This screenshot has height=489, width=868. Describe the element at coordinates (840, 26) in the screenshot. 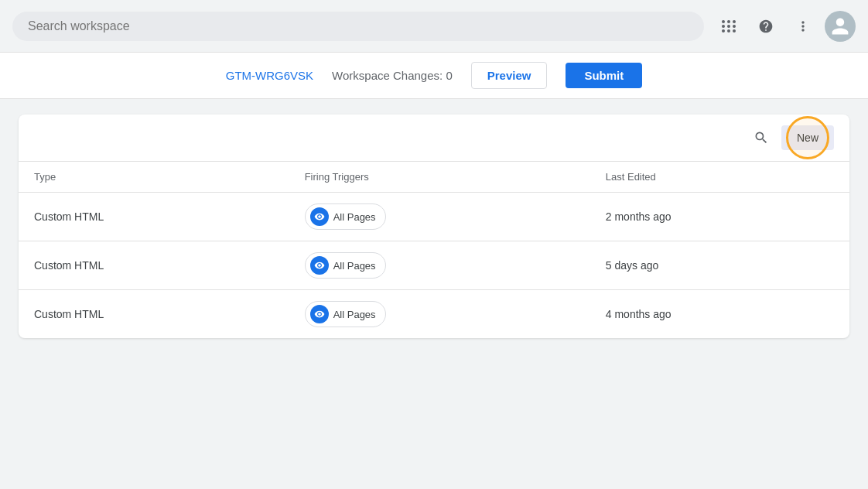

I see `avatar-button` at that location.